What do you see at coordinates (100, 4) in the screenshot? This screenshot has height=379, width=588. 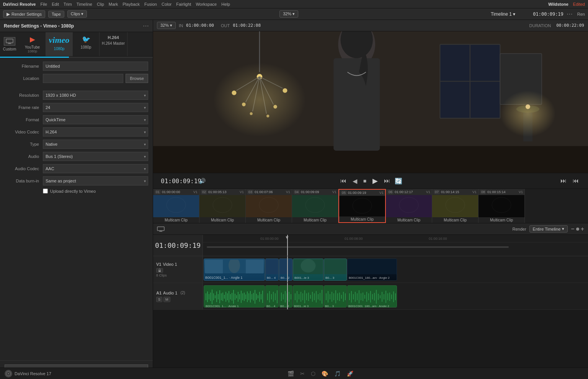 I see `menu-item-clip: Clip` at bounding box center [100, 4].